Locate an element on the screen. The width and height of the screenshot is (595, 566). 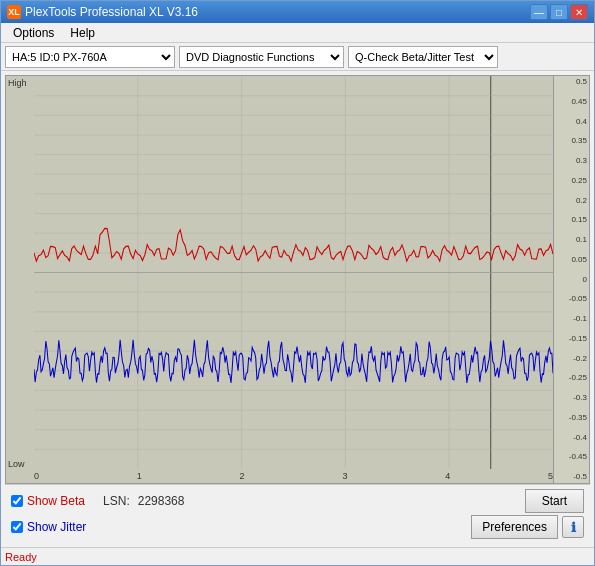
axis-label-18: -0.4 is located at coordinates (572, 438).